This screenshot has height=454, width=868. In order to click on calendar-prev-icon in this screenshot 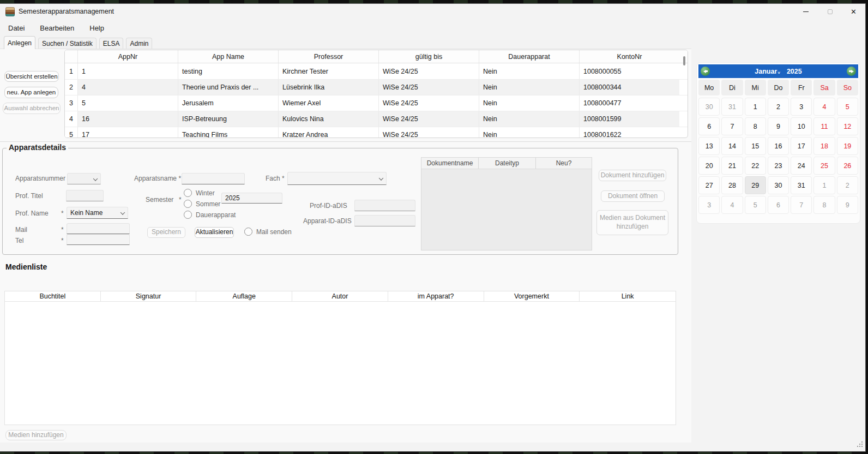, I will do `click(706, 71)`.